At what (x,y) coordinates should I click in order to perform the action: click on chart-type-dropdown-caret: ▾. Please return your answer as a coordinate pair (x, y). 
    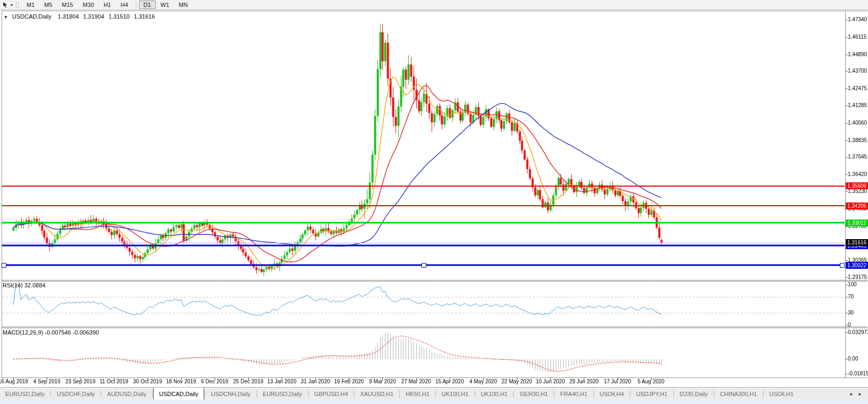
    Looking at the image, I should click on (13, 5).